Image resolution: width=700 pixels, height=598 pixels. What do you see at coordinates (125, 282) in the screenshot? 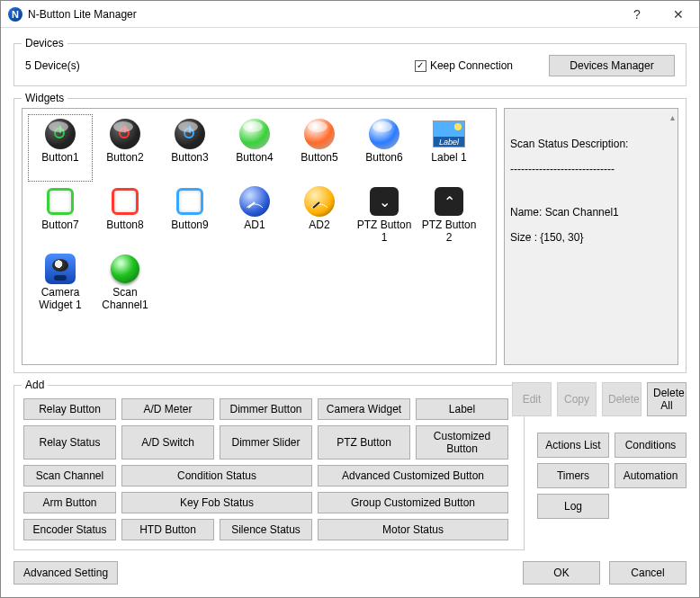
I see `widget-item: Scan Channel1` at bounding box center [125, 282].